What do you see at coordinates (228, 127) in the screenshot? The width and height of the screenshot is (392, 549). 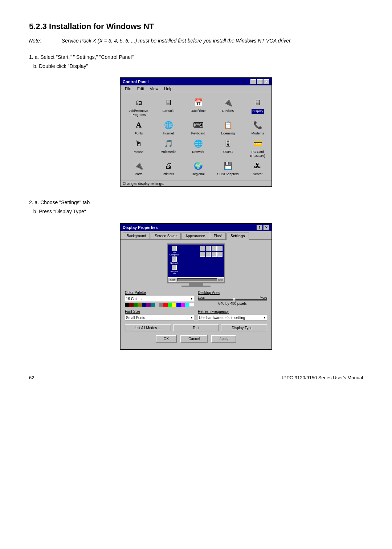 I see `icon-licensing: 📋 Licensing` at bounding box center [228, 127].